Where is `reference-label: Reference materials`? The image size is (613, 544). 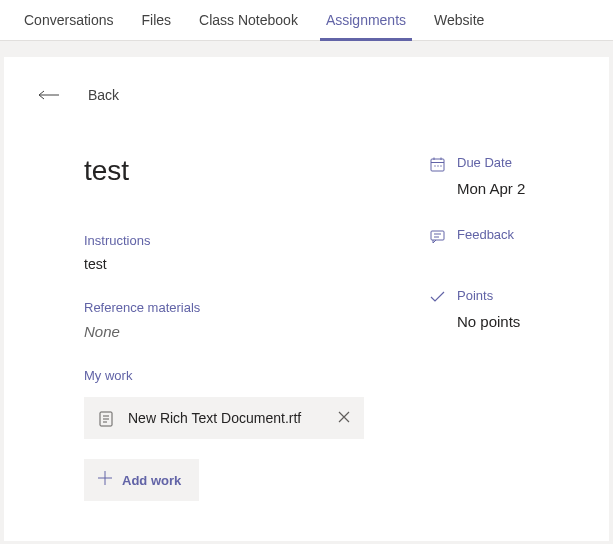
reference-label: Reference materials is located at coordinates (226, 308).